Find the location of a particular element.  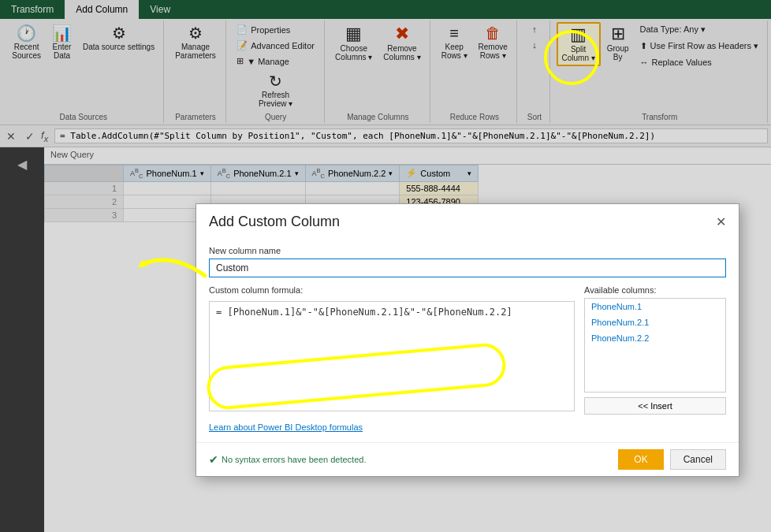

available-col-1: PhoneNum.2.1 is located at coordinates (655, 322).